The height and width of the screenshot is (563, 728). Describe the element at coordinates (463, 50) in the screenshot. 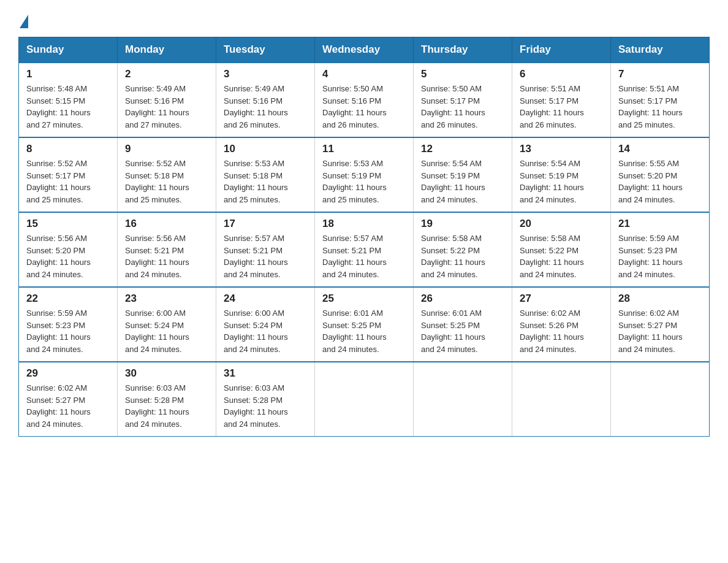

I see `col-header-thursday: Thursday` at that location.